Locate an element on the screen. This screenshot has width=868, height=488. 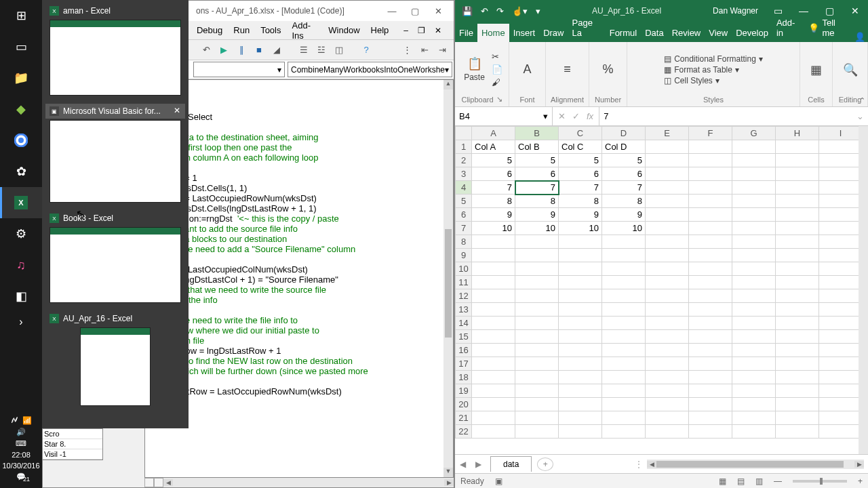
qat-more-icon: ▾ is located at coordinates (538, 11).